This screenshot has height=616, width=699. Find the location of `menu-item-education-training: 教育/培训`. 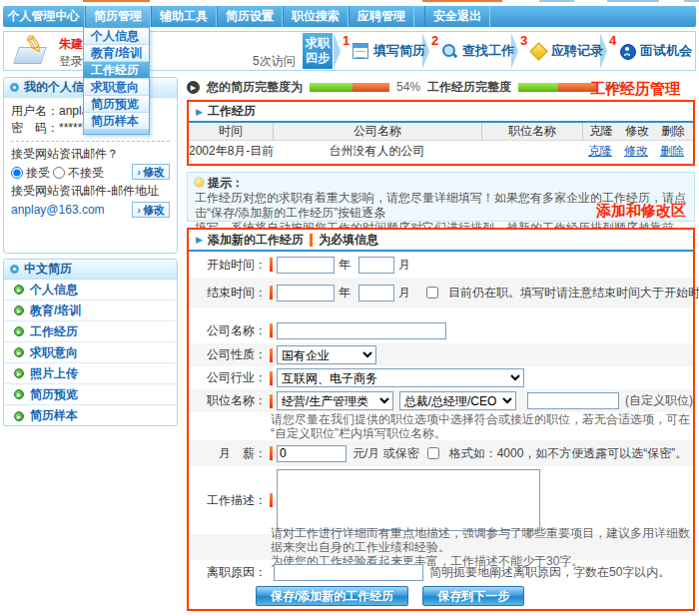

menu-item-education-training: 教育/培训 is located at coordinates (116, 54).